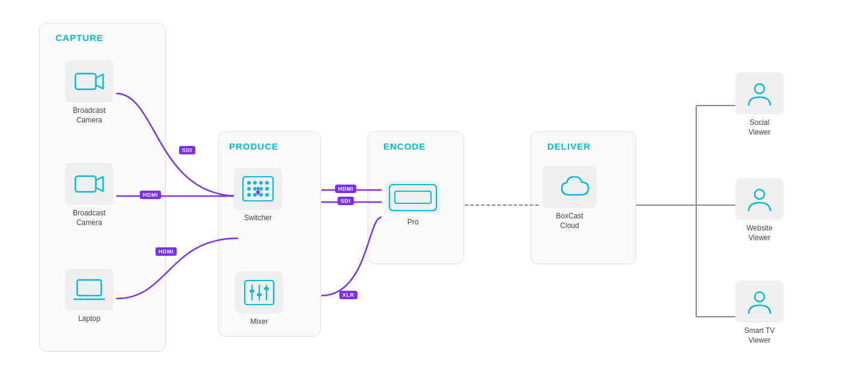 The image size is (868, 371). What do you see at coordinates (89, 290) in the screenshot?
I see `laptop-icon-box` at bounding box center [89, 290].